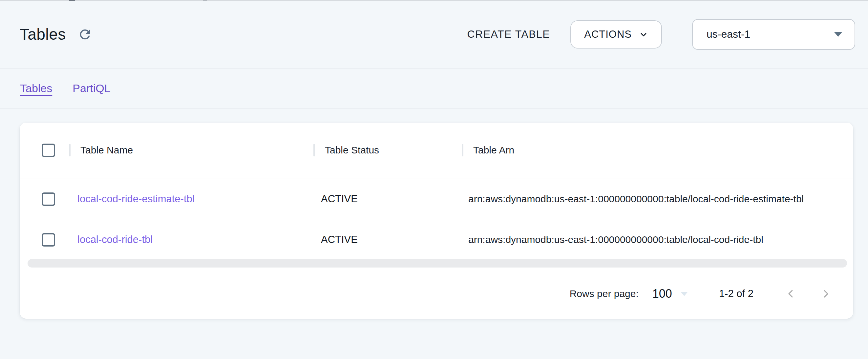 The height and width of the screenshot is (359, 868). What do you see at coordinates (191, 150) in the screenshot?
I see `column-header-table-name: Table Name` at bounding box center [191, 150].